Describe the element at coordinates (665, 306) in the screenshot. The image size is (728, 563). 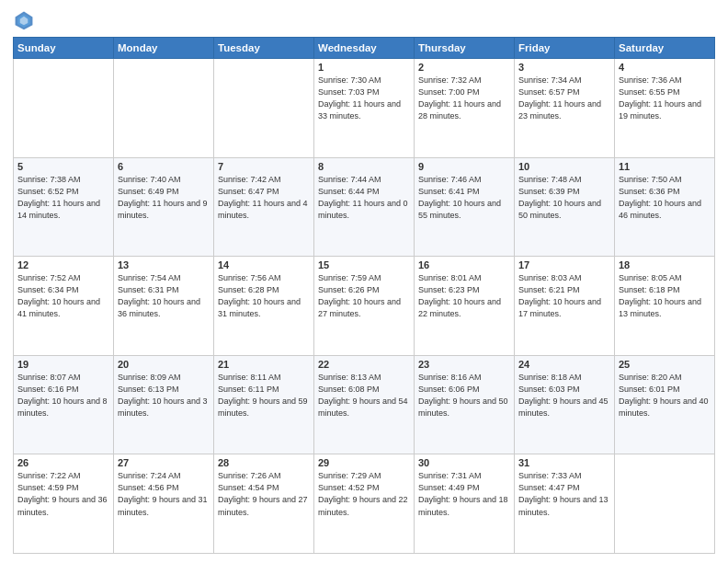
I see `calendar-cell: 18Sunrise: 8:05 AMSunset: 6:18 PMDayligh…` at that location.